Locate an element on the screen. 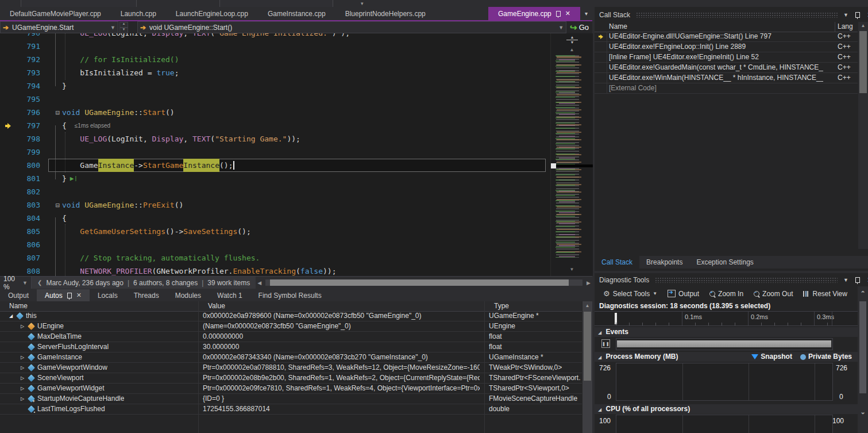 This screenshot has width=868, height=433. callstack-frame: UE4Editor.exe!FEngineLoop::Init() Line 2… is located at coordinates (726, 47).